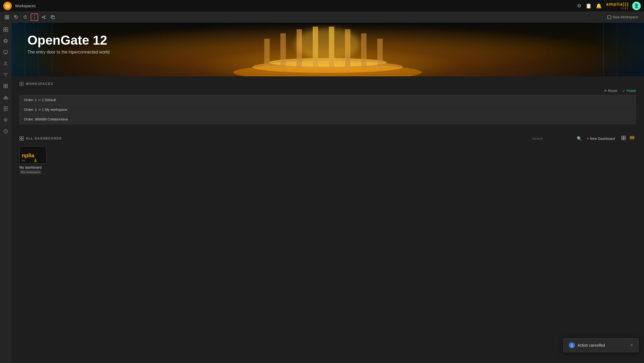 This screenshot has height=363, width=644. I want to click on nav-icons: ⚙ 📋 🔔, so click(589, 6).